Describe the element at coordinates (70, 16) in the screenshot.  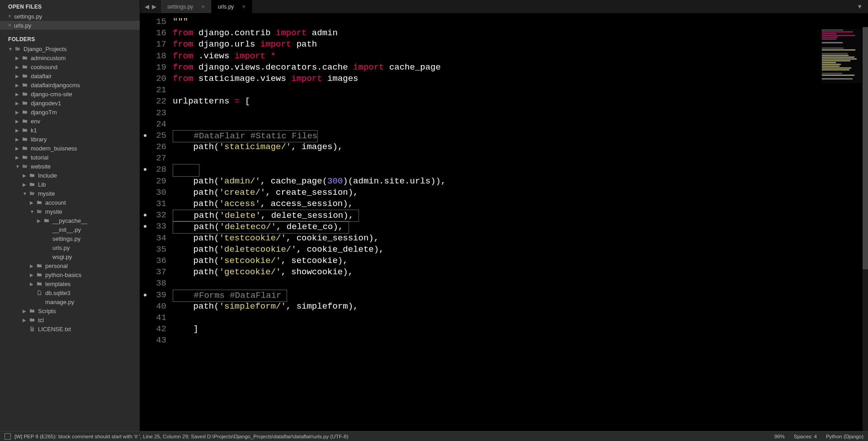
I see `open-file-item: ×settings.py` at that location.